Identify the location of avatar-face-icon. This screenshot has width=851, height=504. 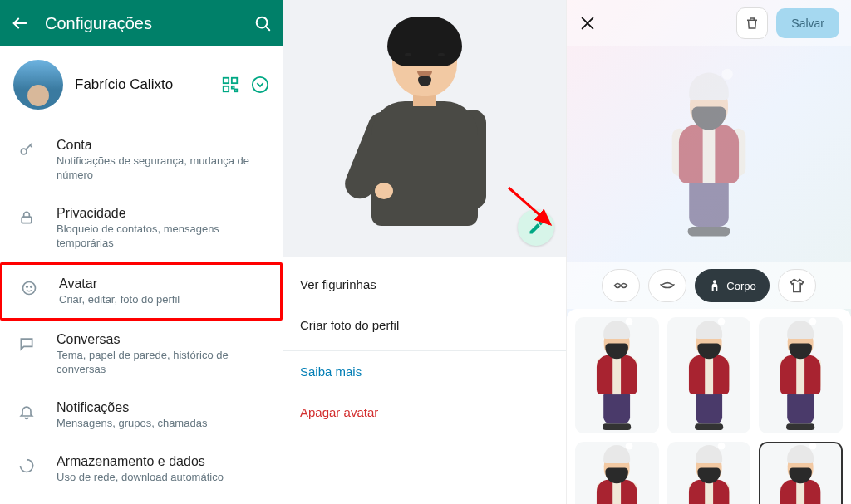
(29, 288).